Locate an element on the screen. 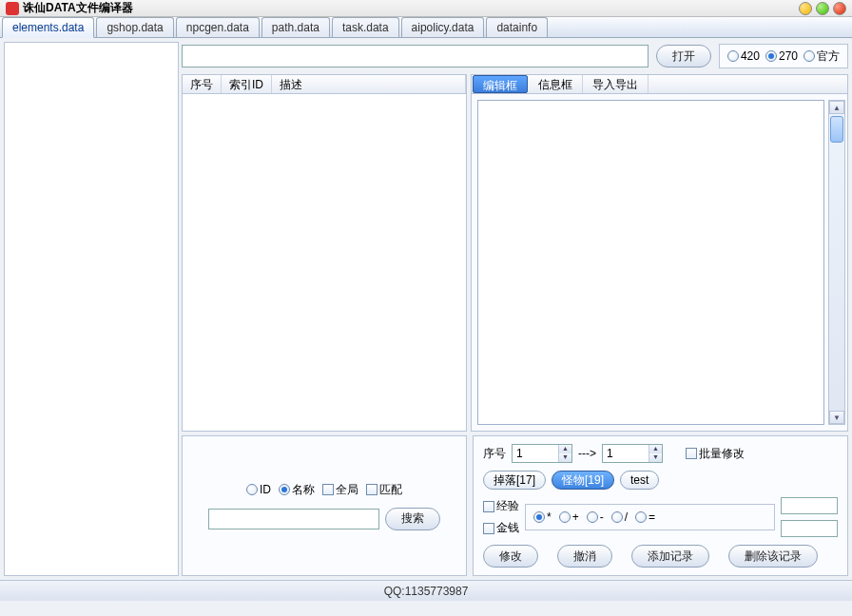 The width and height of the screenshot is (852, 616). status-text: QQ:1135773987 is located at coordinates (426, 591).